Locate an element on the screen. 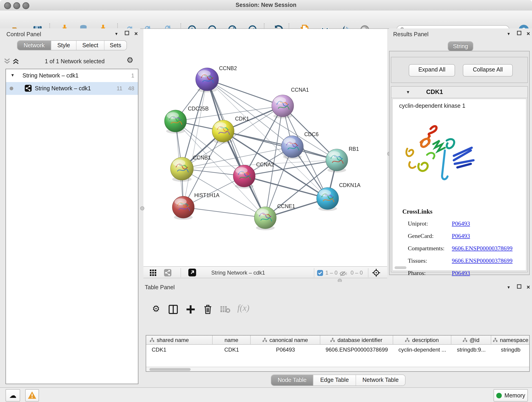  results-panel-float-button is located at coordinates (519, 34).